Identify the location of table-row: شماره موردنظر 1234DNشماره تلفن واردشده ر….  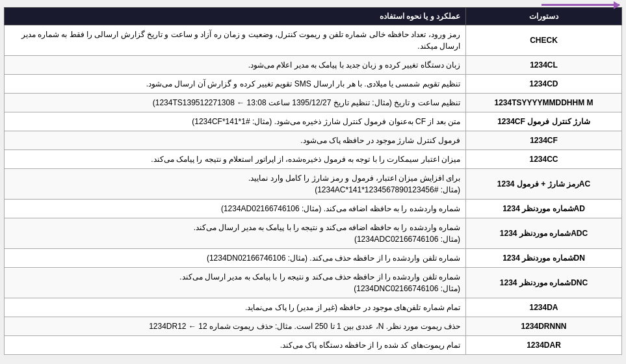
(313, 259).